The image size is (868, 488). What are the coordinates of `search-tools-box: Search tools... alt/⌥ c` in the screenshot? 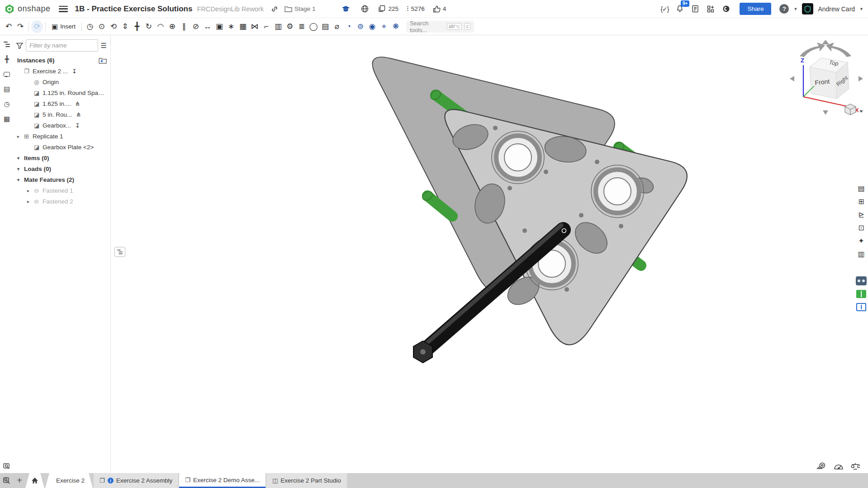 It's located at (440, 27).